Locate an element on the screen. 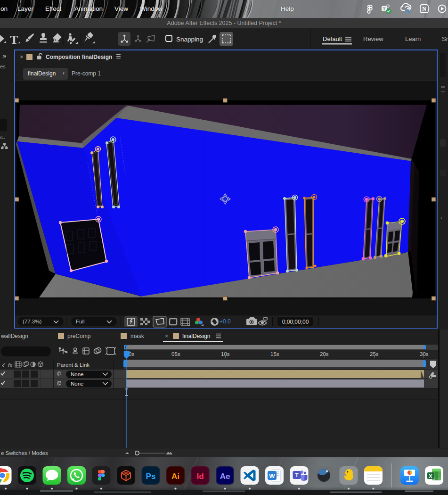 The image size is (448, 495). svg-text: X is located at coordinates (431, 476).